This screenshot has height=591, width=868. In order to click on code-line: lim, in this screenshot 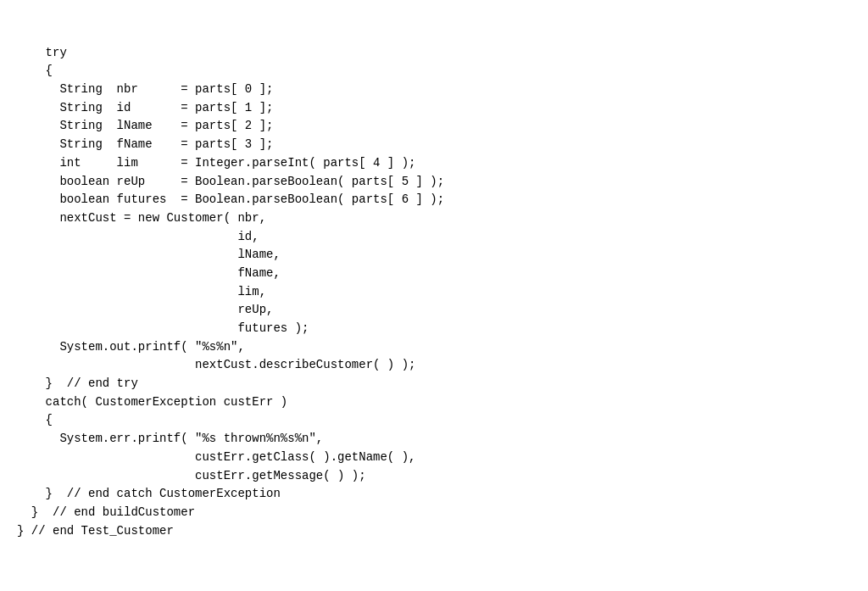, I will do `click(434, 293)`.